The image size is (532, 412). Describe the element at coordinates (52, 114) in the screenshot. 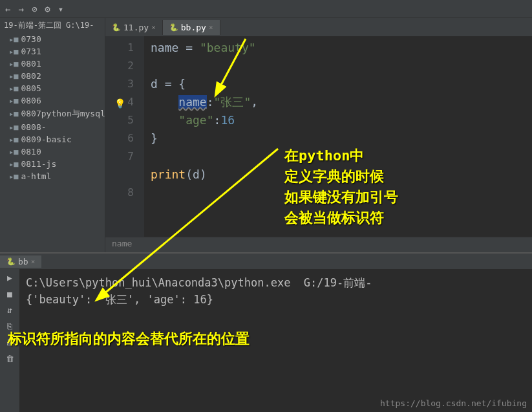

I see `sidebar-item: ▸■0807python与mysql` at that location.